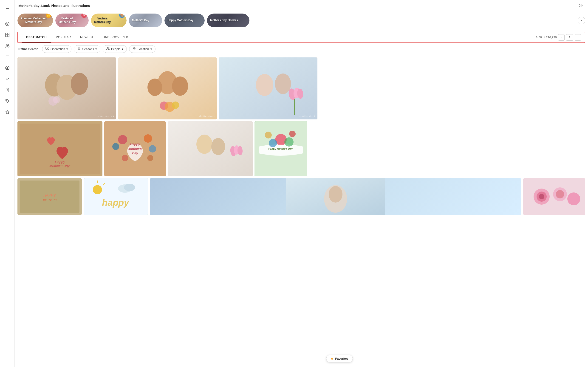  Describe the element at coordinates (301, 20) in the screenshot. I see `category-strip: 👑 Premium CollectionMothers Day ♥ Featur…` at that location.